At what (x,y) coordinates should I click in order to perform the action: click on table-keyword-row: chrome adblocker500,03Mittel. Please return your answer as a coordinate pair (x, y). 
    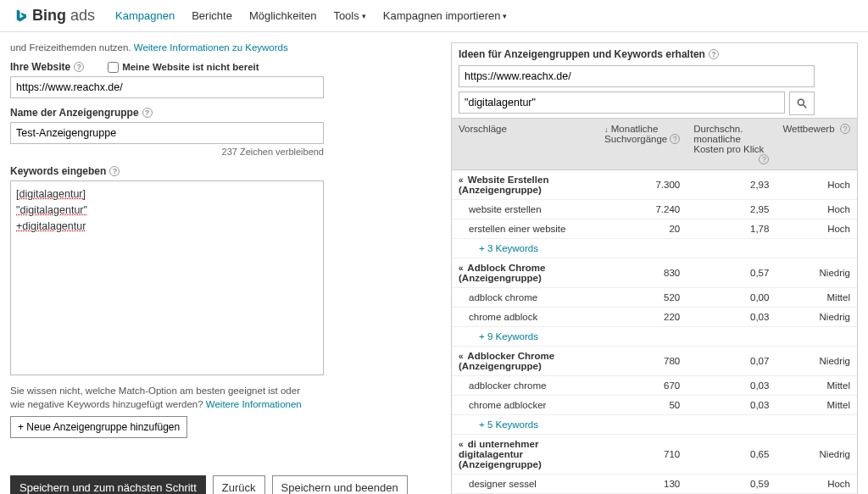
    Looking at the image, I should click on (654, 405).